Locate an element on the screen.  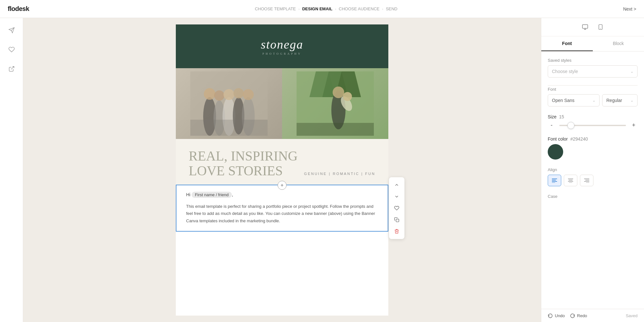
email-text-block: + Hi First name / friend, This email tem… is located at coordinates (282, 208).